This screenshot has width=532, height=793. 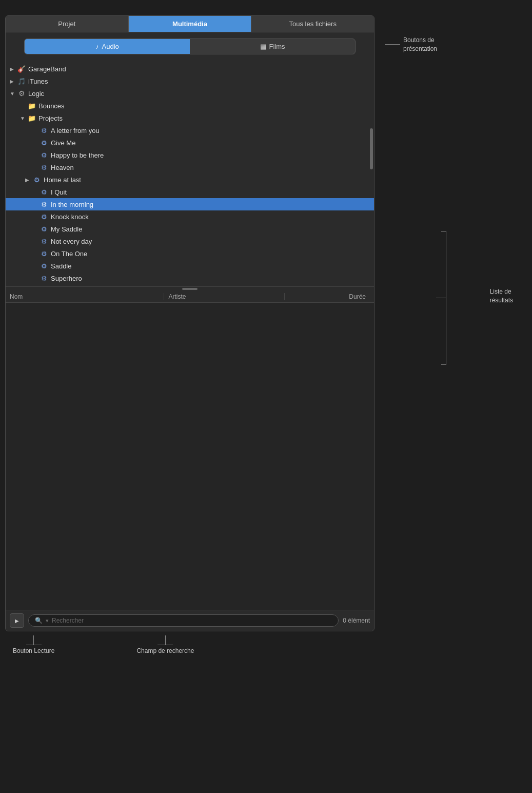 I want to click on tree-item-i-quit: ⚙ I Quit, so click(x=190, y=192).